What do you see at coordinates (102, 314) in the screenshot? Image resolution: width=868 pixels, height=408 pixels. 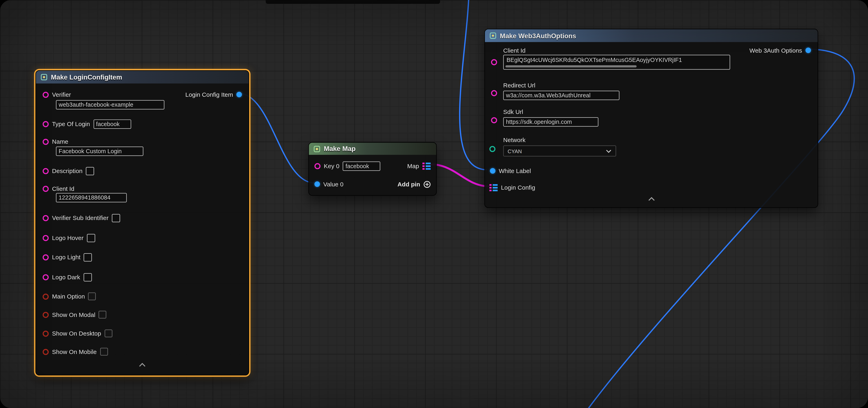 I see `show-on-modal-checkbox` at bounding box center [102, 314].